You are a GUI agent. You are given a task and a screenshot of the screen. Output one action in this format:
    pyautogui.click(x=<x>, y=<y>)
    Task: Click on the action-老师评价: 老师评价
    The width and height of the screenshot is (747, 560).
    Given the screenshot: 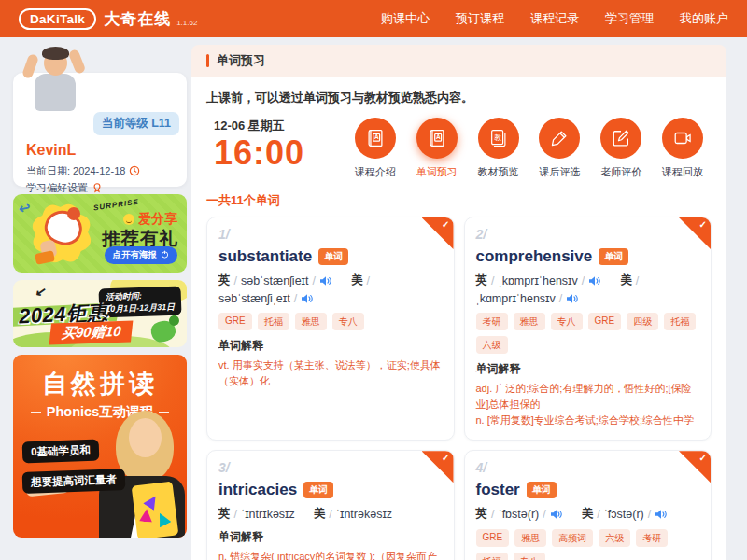 What is the action you would take?
    pyautogui.click(x=621, y=148)
    